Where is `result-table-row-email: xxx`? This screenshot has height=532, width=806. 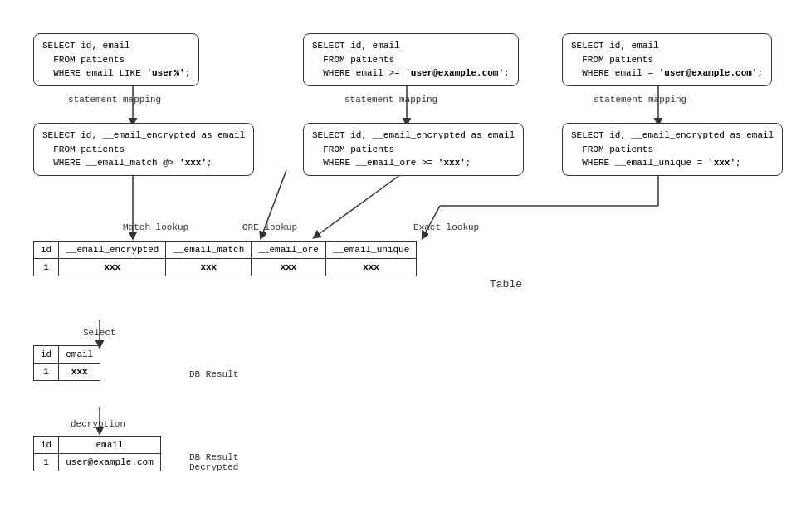 result-table-row-email: xxx is located at coordinates (80, 372).